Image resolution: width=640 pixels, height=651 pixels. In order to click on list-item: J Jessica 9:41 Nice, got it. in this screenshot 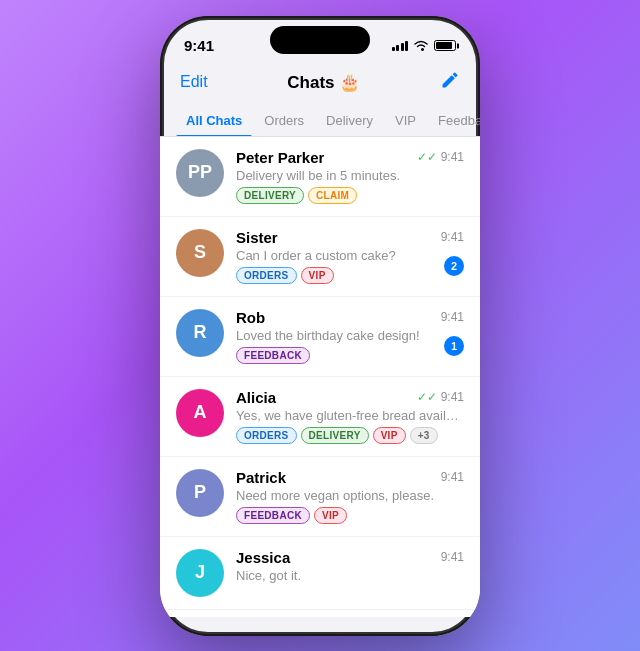, I will do `click(320, 574)`.